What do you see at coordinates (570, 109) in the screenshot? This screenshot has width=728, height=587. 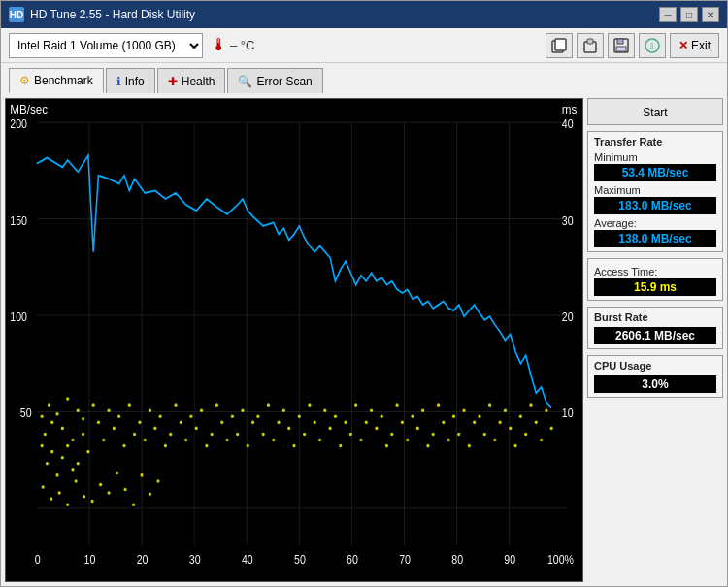 I see `svg-text: ms` at bounding box center [570, 109].